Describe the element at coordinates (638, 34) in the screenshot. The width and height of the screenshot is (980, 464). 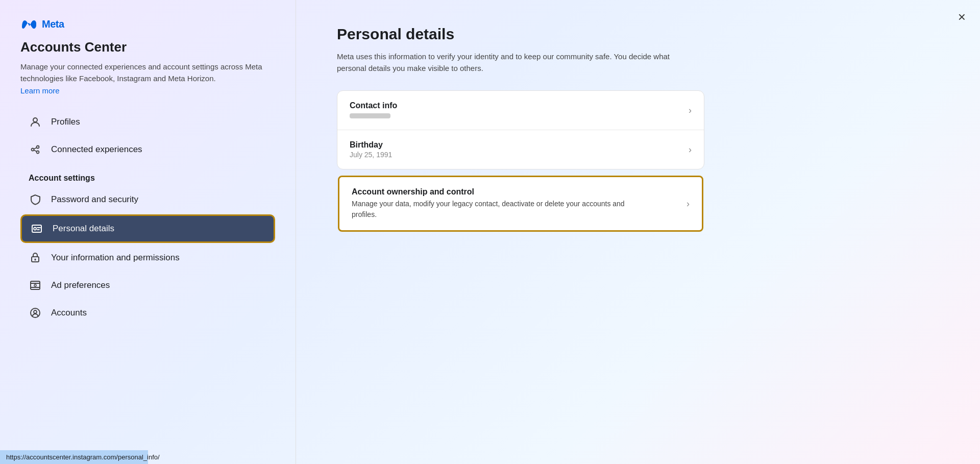
I see `page-title: Personal details` at that location.